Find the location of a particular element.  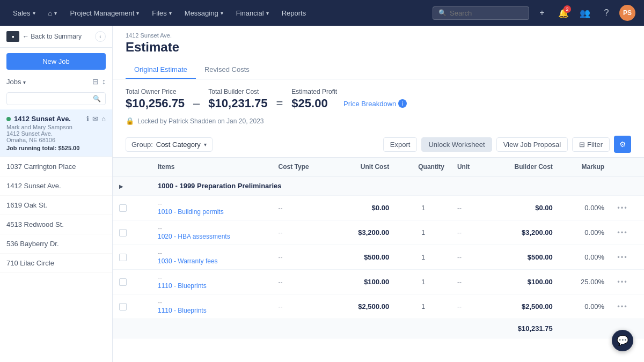

search-input is located at coordinates (485, 13).